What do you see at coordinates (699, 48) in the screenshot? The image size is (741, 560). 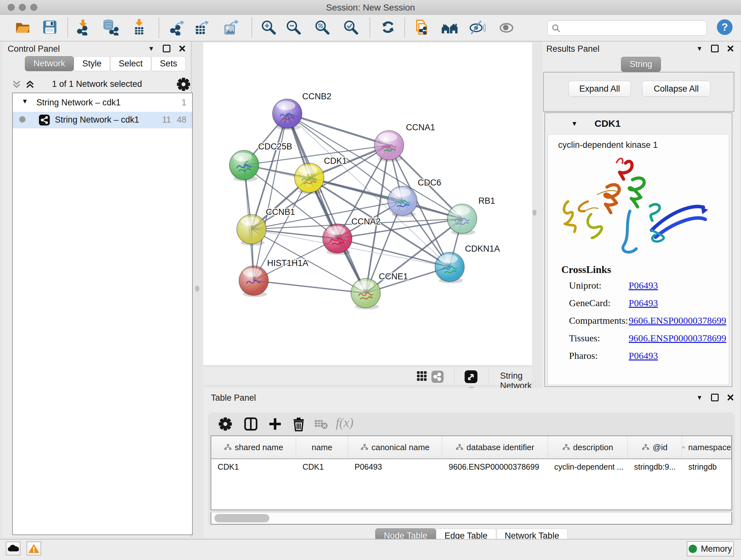 I see `results-panel-menu-icon: ▼` at bounding box center [699, 48].